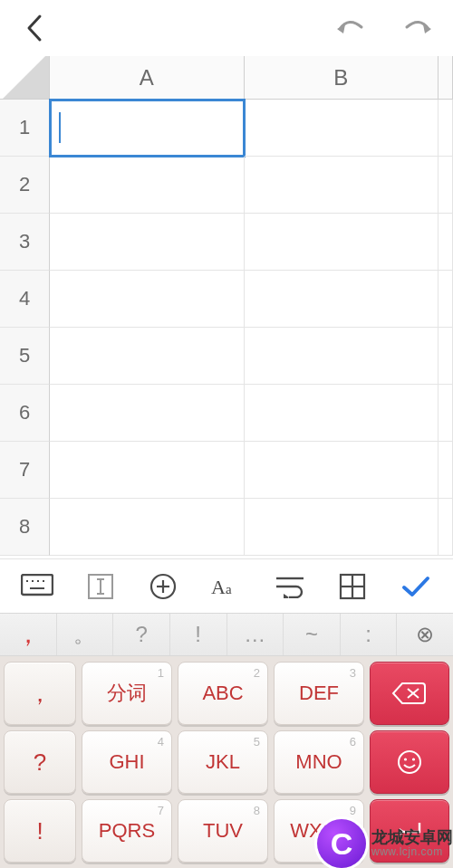 The height and width of the screenshot is (868, 453). What do you see at coordinates (40, 831) in the screenshot?
I see `side-key-exclaim: !` at bounding box center [40, 831].